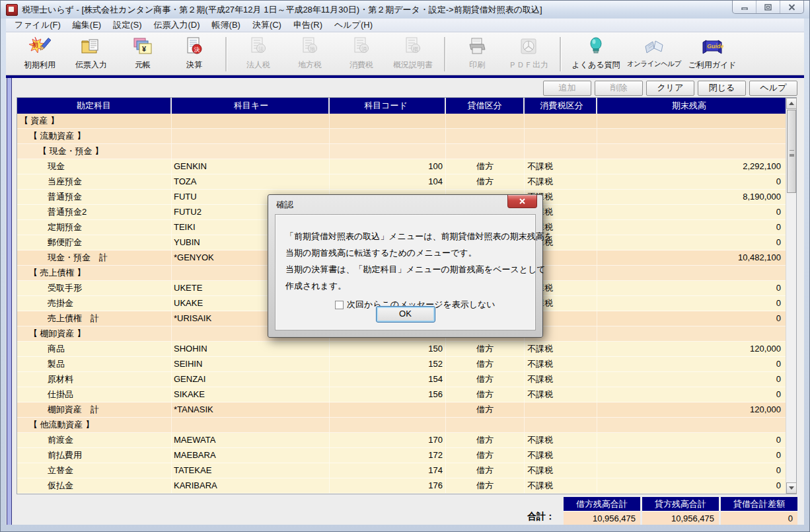 The height and width of the screenshot is (532, 810). What do you see at coordinates (402, 486) in the screenshot?
I see `table-row: 仮払金KARIBARA176借方不課税0` at bounding box center [402, 486].